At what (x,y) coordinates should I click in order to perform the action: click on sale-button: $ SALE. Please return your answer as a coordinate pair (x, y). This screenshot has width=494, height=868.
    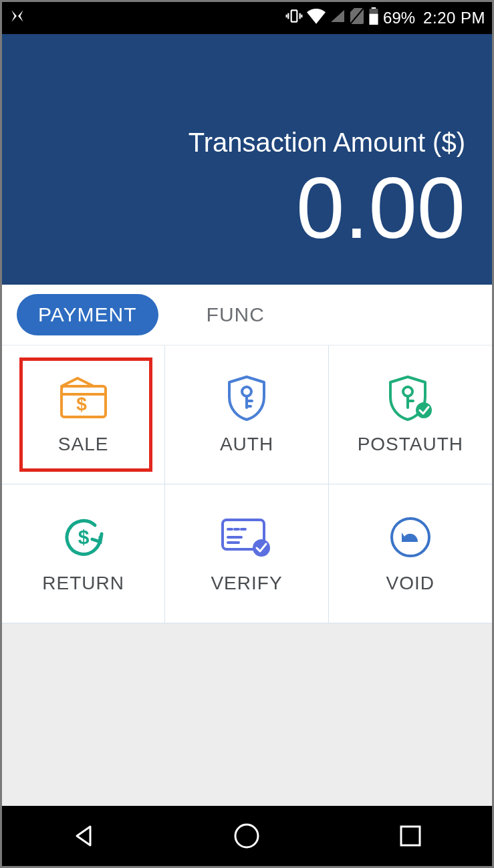
    Looking at the image, I should click on (84, 415).